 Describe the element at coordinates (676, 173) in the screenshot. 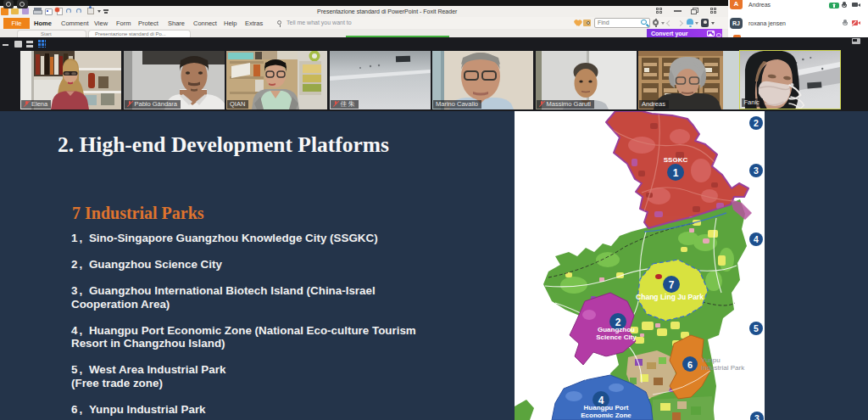

I see `svg-text: 1` at that location.